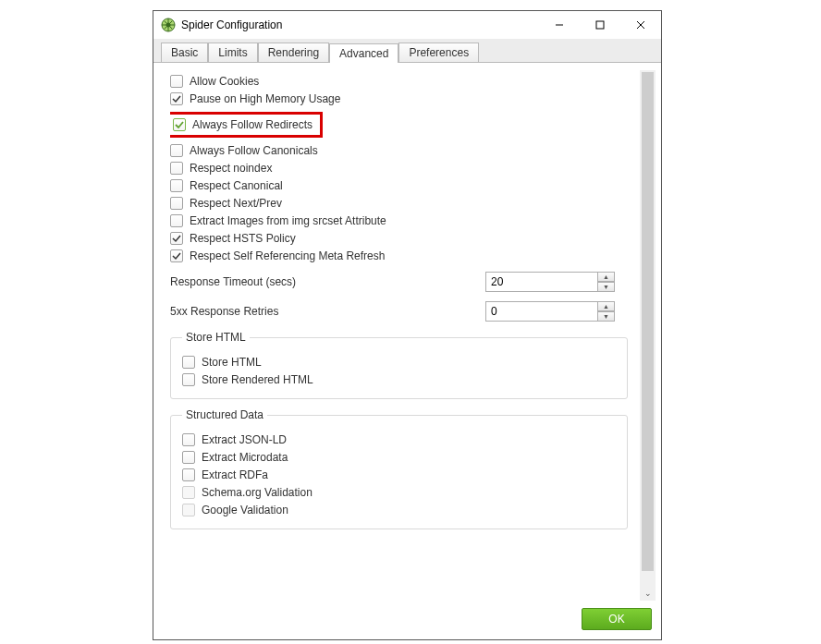 This screenshot has width=821, height=644. Describe the element at coordinates (401, 256) in the screenshot. I see `row-respect-selfref: Respect Self Referencing Meta Refresh` at that location.